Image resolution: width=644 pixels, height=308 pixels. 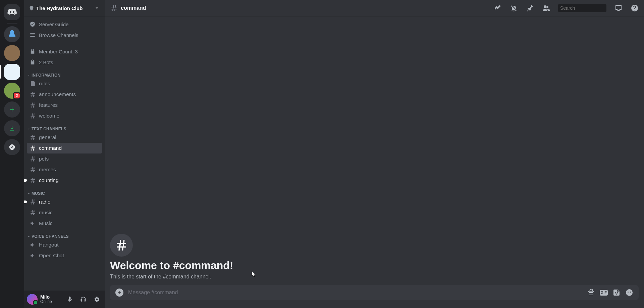 I want to click on message-input, so click(x=355, y=293).